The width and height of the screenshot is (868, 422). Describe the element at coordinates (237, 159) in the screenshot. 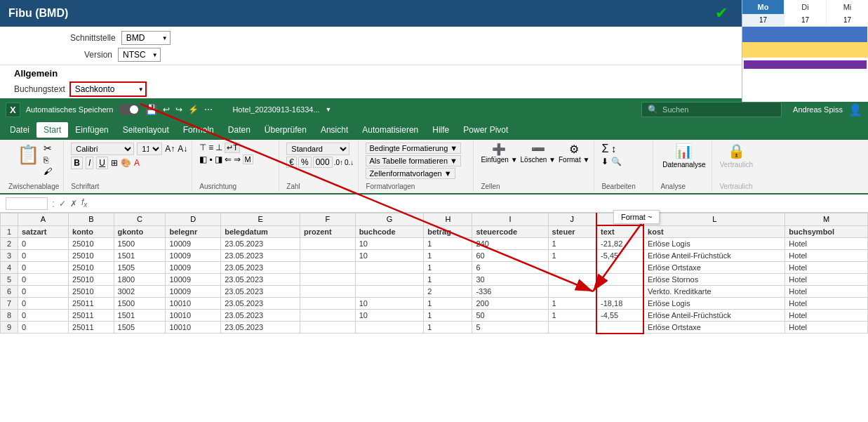

I see `indent-increase-btn: ⇒` at that location.